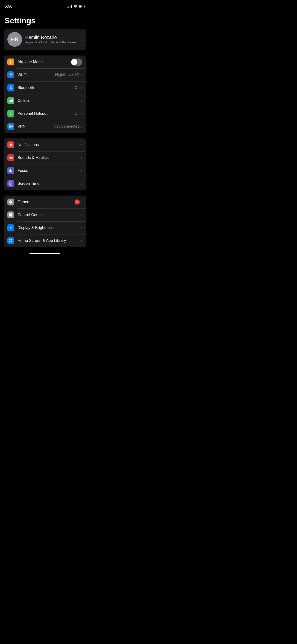 This screenshot has width=297, height=644. Describe the element at coordinates (82, 228) in the screenshot. I see `display-chevron: ›` at that location.